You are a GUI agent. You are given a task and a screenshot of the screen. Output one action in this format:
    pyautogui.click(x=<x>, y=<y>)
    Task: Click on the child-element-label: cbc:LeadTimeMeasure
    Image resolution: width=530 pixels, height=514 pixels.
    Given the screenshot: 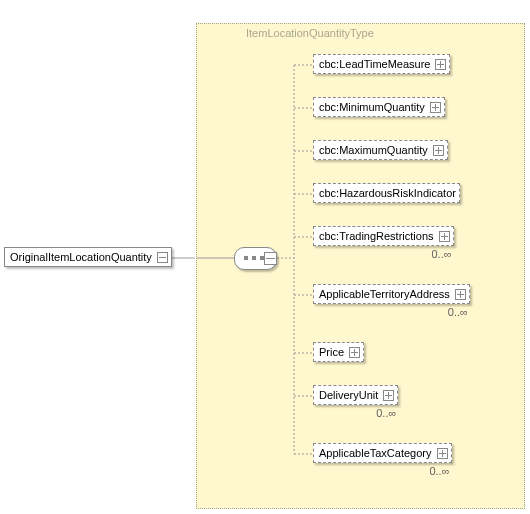 What is the action you would take?
    pyautogui.click(x=374, y=64)
    